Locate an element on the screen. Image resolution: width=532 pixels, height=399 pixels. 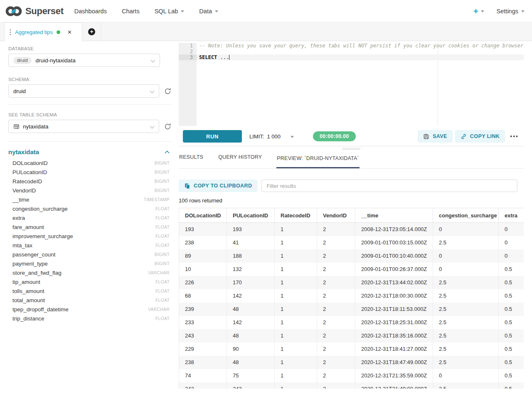
column-header: __time is located at coordinates (394, 215).